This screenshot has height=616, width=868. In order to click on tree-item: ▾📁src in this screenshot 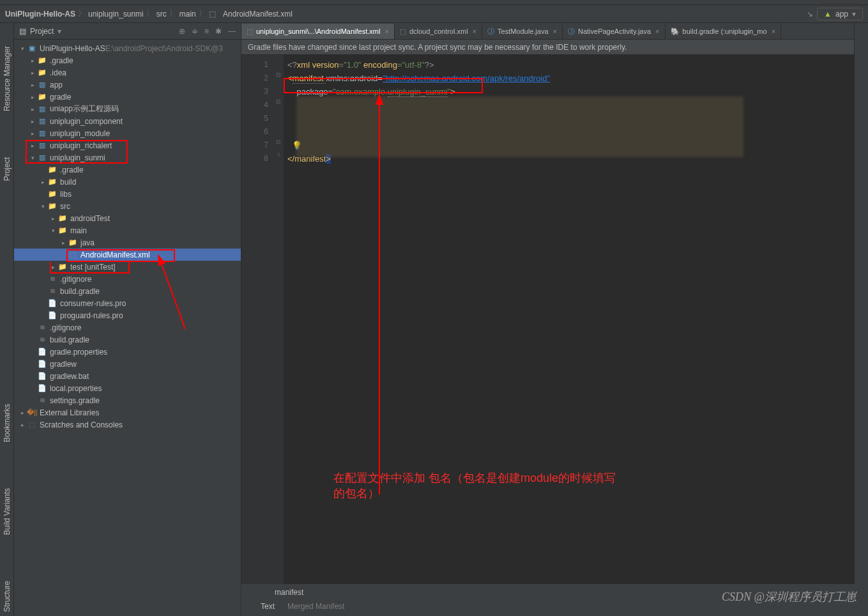, I will do `click(128, 206)`.